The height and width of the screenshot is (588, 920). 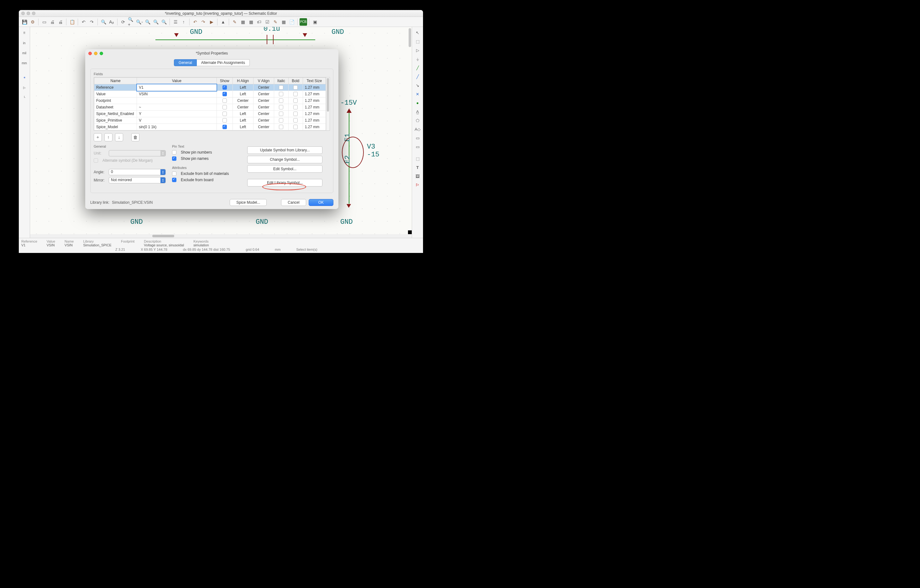 What do you see at coordinates (210, 127) in the screenshot?
I see `field-row: Spice_Modelsin(0 1 1k)LeftCenter1.27 mm` at bounding box center [210, 127].